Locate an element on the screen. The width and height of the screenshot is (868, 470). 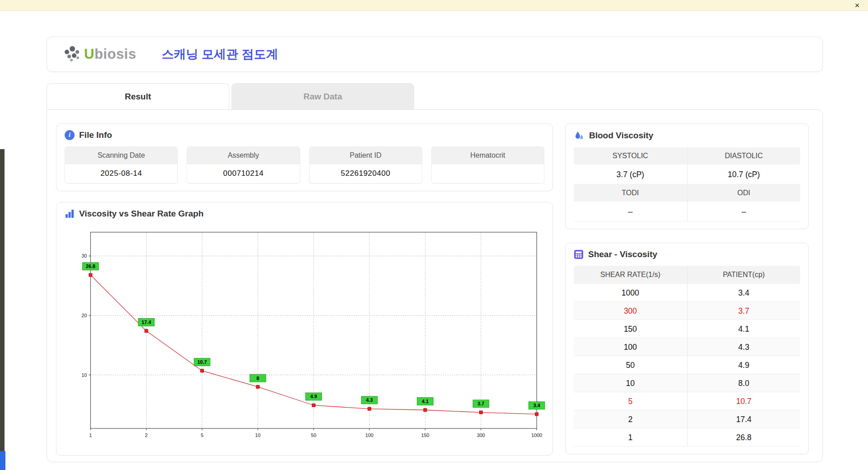
shear-viscosity-title: Shear - Viscosity is located at coordinates (623, 254).